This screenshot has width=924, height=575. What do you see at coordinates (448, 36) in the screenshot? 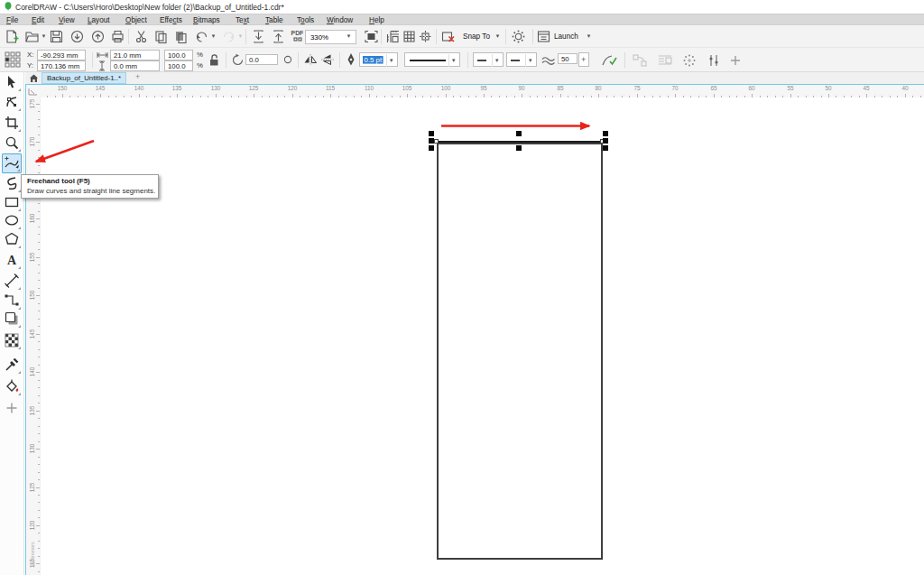
I see `snap-off-icon` at bounding box center [448, 36].